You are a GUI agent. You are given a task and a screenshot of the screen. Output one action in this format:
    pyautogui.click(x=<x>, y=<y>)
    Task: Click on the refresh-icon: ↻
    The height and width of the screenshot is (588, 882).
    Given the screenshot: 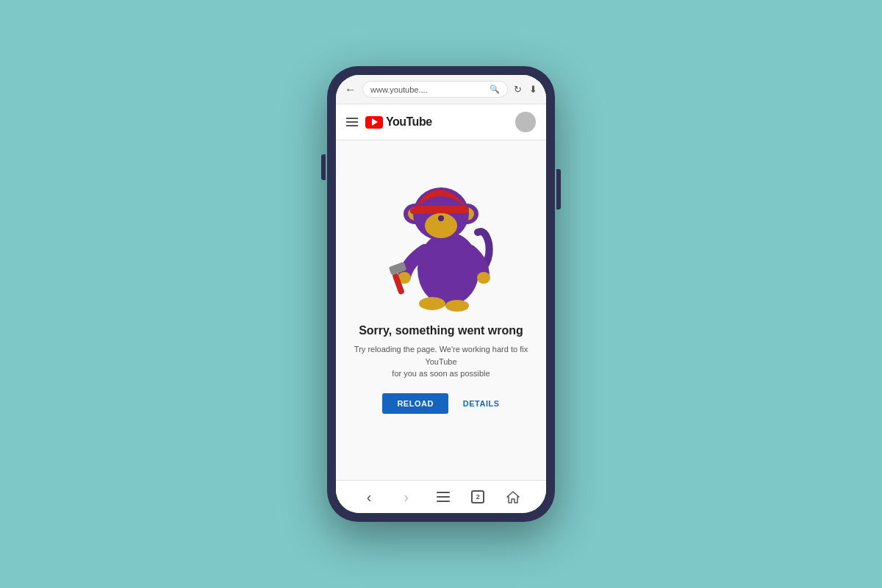 What is the action you would take?
    pyautogui.click(x=517, y=90)
    